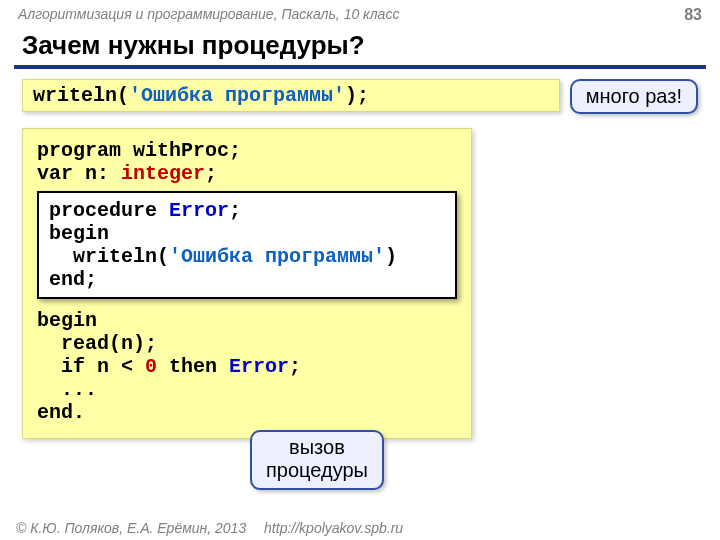 The width and height of the screenshot is (720, 540). Describe the element at coordinates (75, 96) in the screenshot. I see `writeln-kw: writeln` at that location.